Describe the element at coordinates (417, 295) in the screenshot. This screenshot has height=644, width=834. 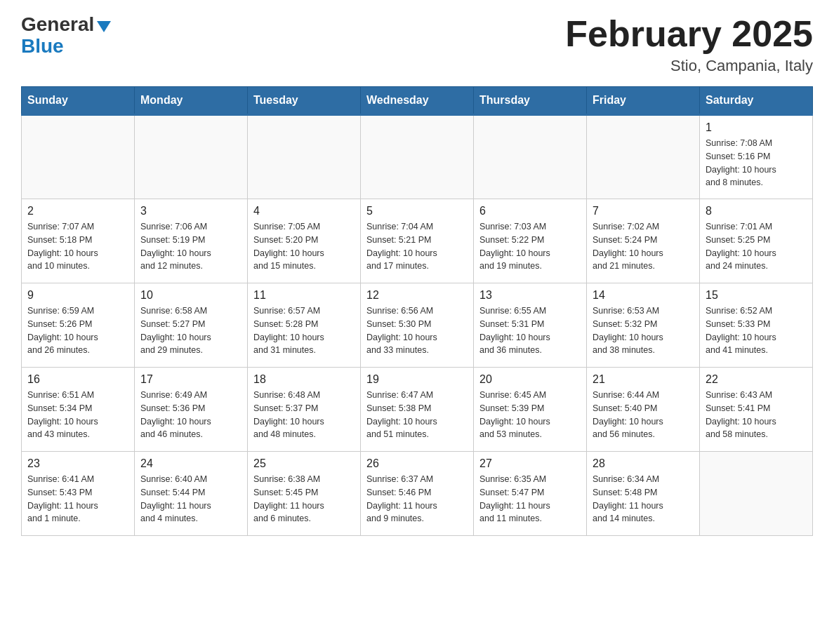
I see `day-number: 12` at that location.